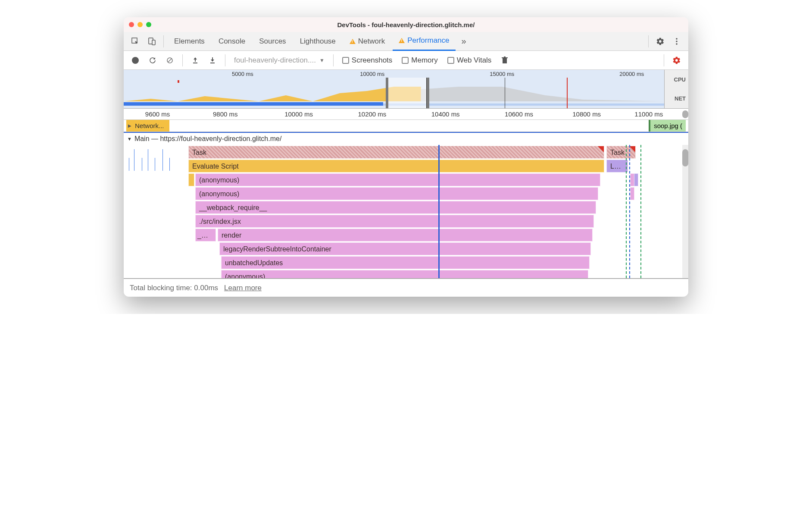 The image size is (812, 508). Describe the element at coordinates (621, 152) in the screenshot. I see `flame-task-2: Task` at that location.